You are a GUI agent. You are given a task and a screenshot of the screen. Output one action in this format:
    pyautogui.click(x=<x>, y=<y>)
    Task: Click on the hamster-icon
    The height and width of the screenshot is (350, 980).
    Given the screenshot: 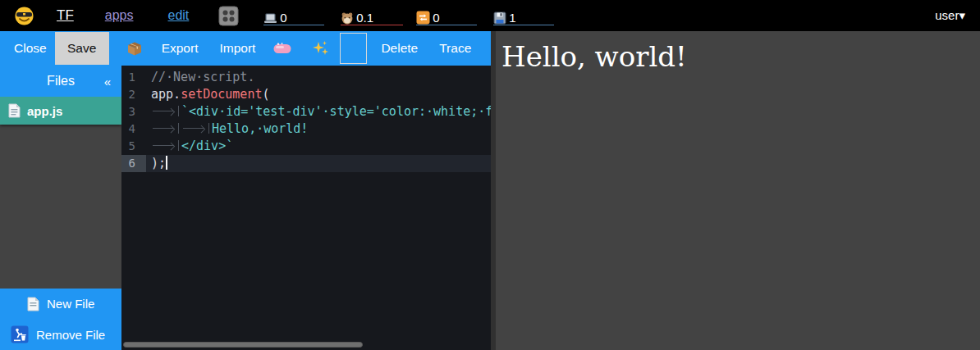 What is the action you would take?
    pyautogui.click(x=347, y=18)
    